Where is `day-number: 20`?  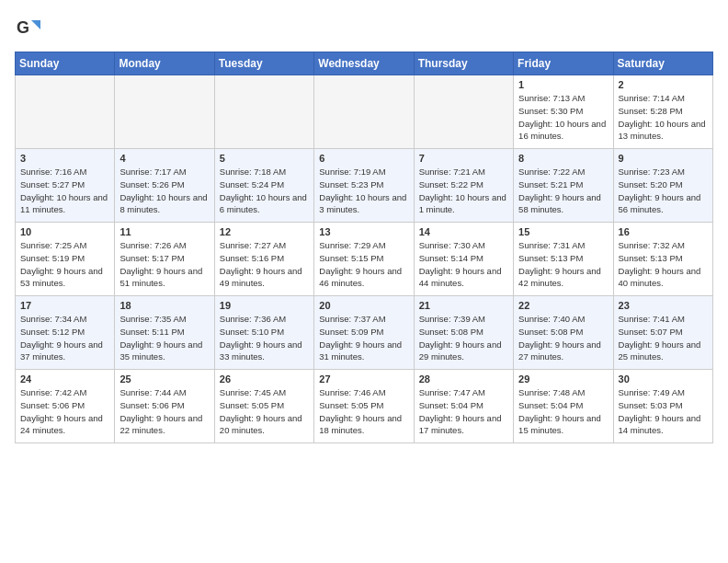 day-number: 20 is located at coordinates (364, 305).